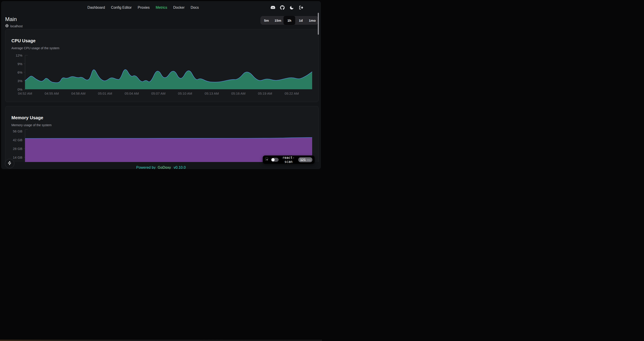  Describe the element at coordinates (16, 81) in the screenshot. I see `y-axis-tick: 3%` at that location.